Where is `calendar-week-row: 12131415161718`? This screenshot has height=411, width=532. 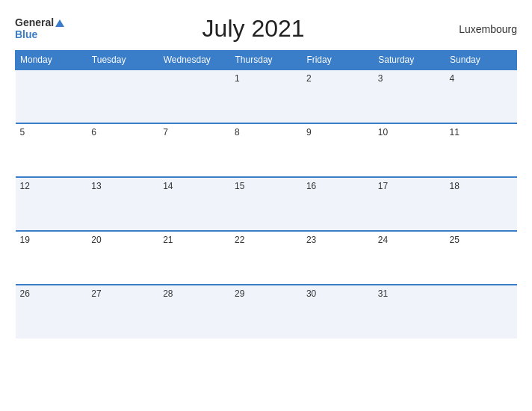
calendar-week-row: 12131415161718 is located at coordinates (266, 204).